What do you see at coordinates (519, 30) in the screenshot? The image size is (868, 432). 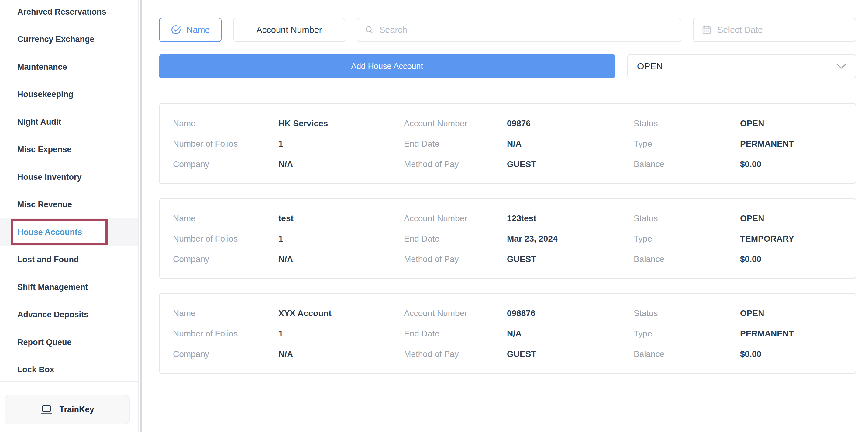 I see `search-box` at bounding box center [519, 30].